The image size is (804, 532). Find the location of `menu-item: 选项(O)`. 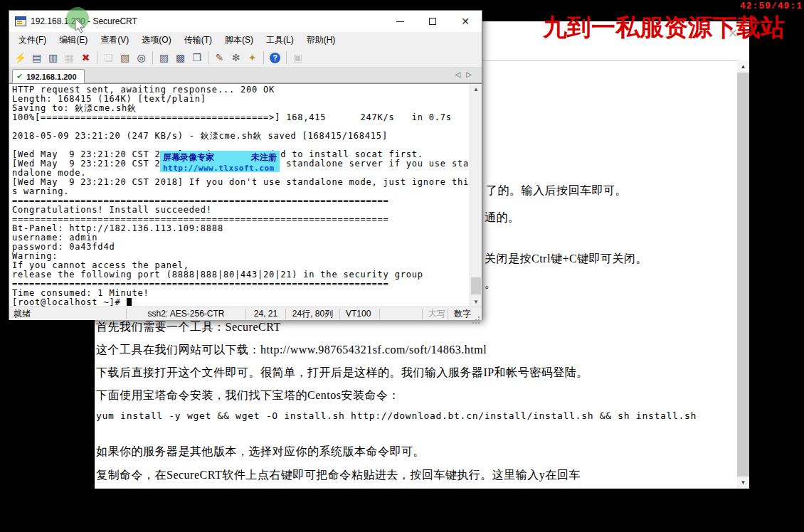

menu-item: 选项(O) is located at coordinates (157, 40).